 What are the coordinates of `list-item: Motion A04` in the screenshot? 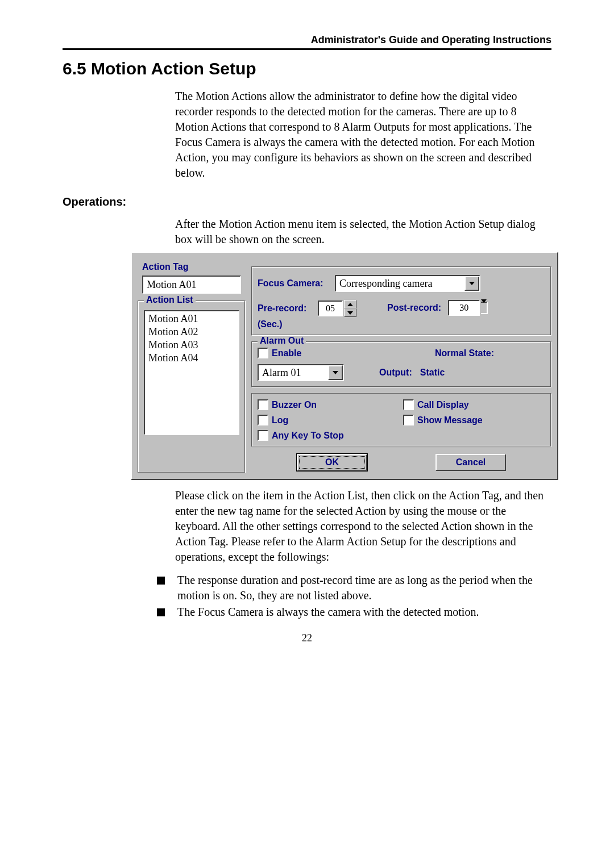 It's located at (192, 358).